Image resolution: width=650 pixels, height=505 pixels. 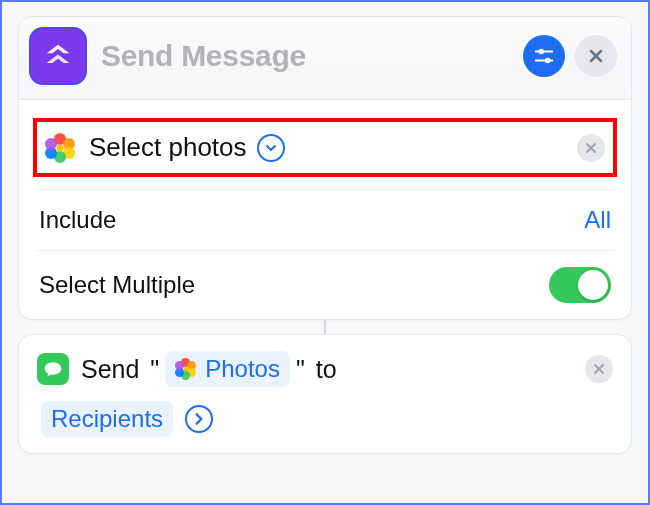 What do you see at coordinates (271, 148) in the screenshot?
I see `expand-options-button` at bounding box center [271, 148].